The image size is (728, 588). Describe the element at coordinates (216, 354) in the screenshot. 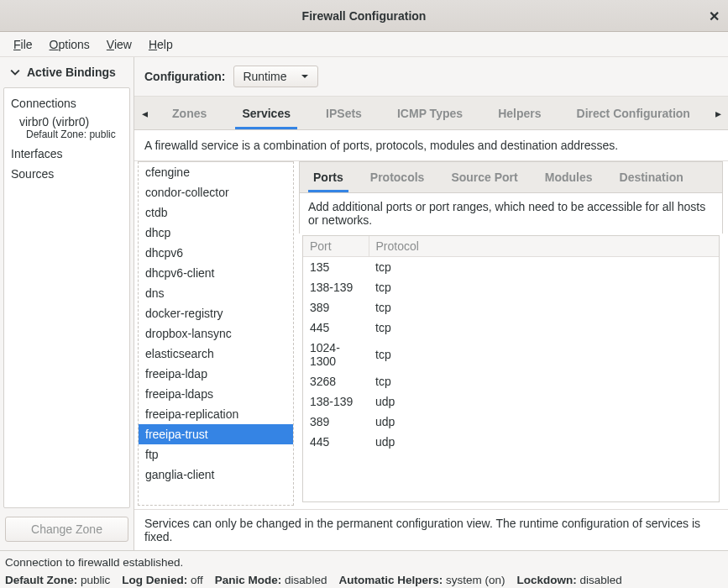

I see `service-item: elasticsearch` at that location.